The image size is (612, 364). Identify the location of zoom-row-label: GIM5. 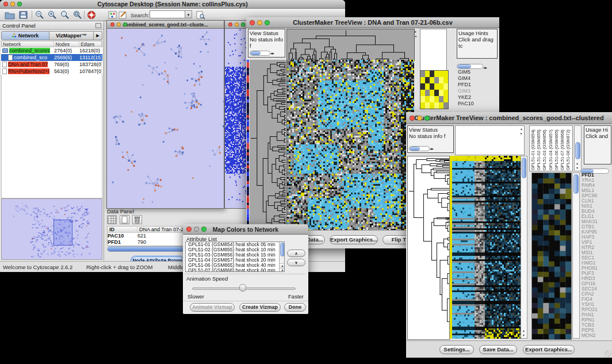
(469, 72).